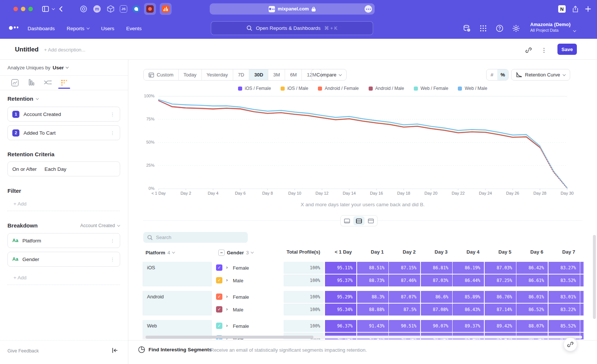 The width and height of the screenshot is (597, 364). I want to click on range-3m-button: 3M, so click(277, 75).